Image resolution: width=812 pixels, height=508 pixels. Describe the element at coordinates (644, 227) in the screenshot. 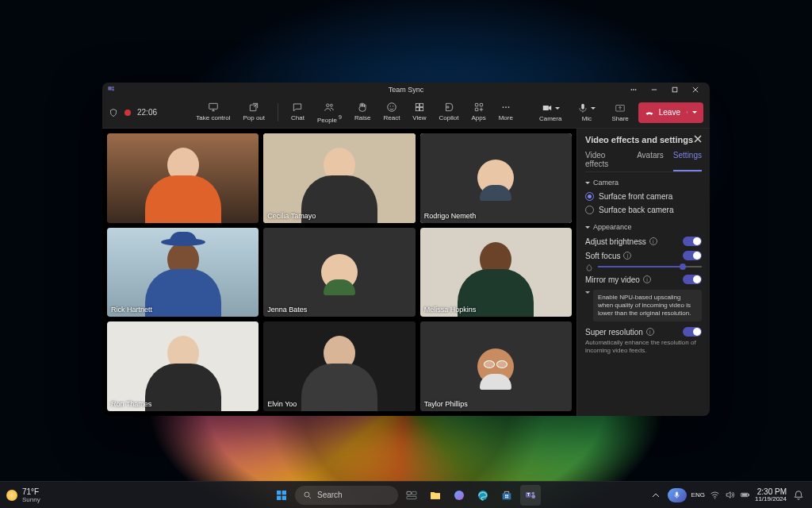

I see `appearance-section-header: Appearance` at that location.